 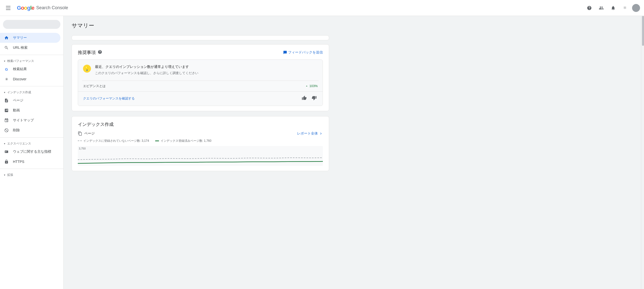 I want to click on rec-metric-label: エビデンスとは, so click(x=94, y=86).